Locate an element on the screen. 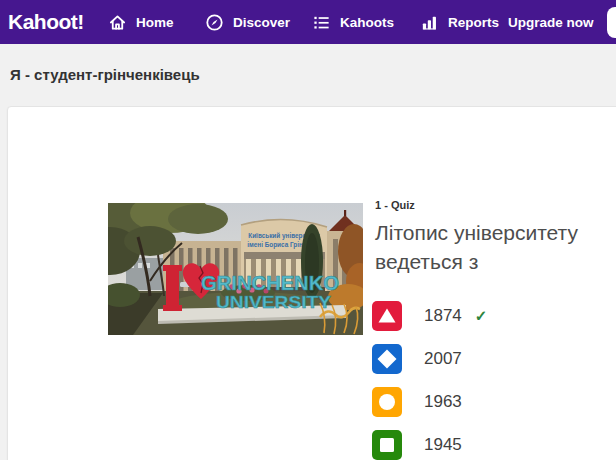 This screenshot has height=460, width=616. answer-label: 1945 is located at coordinates (443, 445).